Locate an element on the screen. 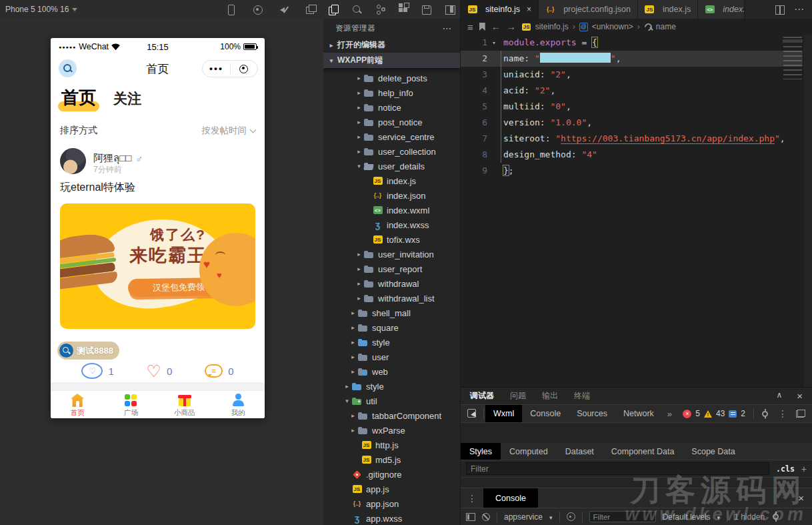  panel-tab: 终端 is located at coordinates (582, 396).